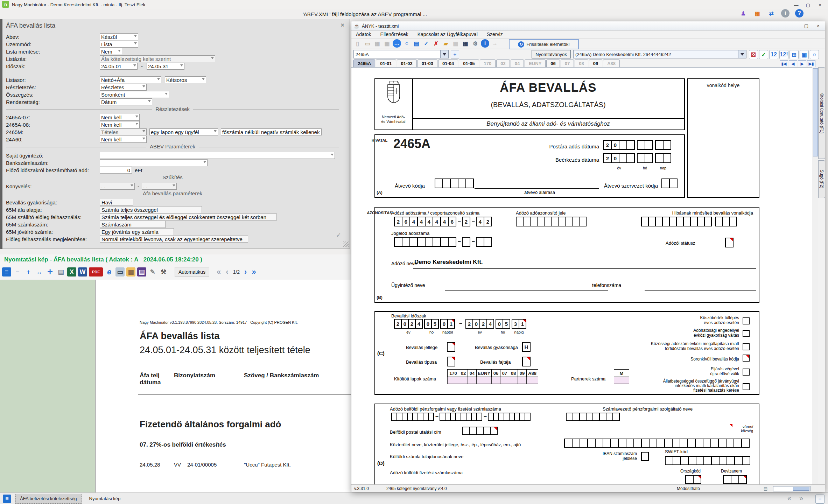 The image size is (828, 504). I want to click on form-tab: 01-02, so click(407, 63).